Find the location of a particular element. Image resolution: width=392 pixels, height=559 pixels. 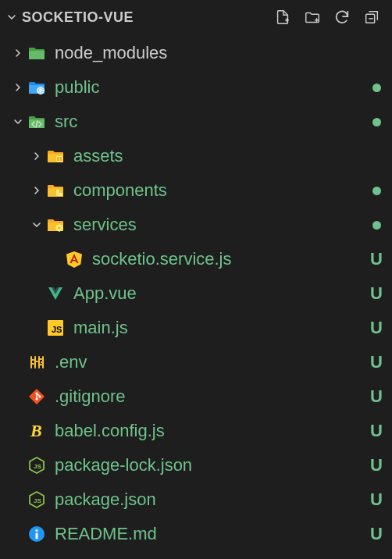

collapse-all-icon is located at coordinates (372, 17).